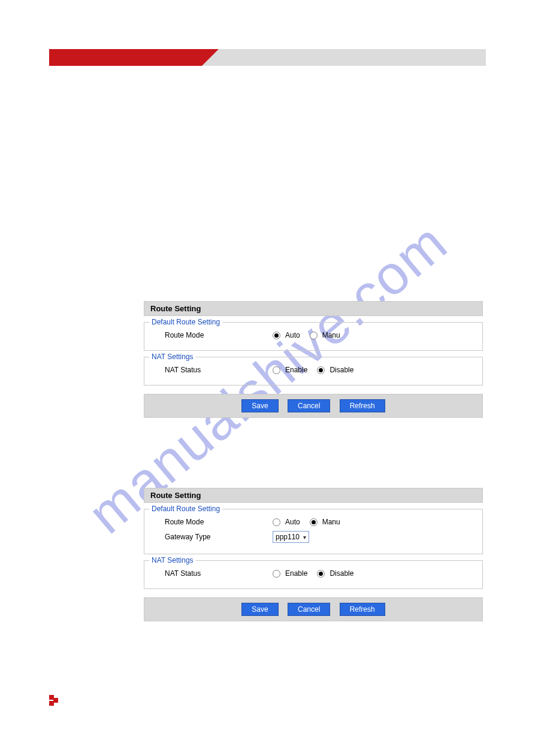 The width and height of the screenshot is (535, 756). What do you see at coordinates (304, 538) in the screenshot?
I see `chevron-down-icon: ▾` at bounding box center [304, 538].